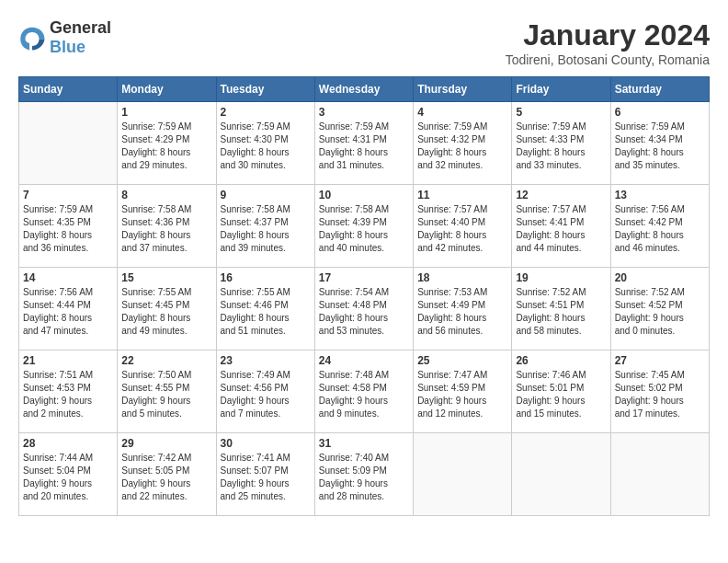 The width and height of the screenshot is (728, 563). What do you see at coordinates (660, 229) in the screenshot?
I see `day-info: Sunrise: 7:56 AM Sunset: 4:42 PM Dayligh…` at bounding box center [660, 229].